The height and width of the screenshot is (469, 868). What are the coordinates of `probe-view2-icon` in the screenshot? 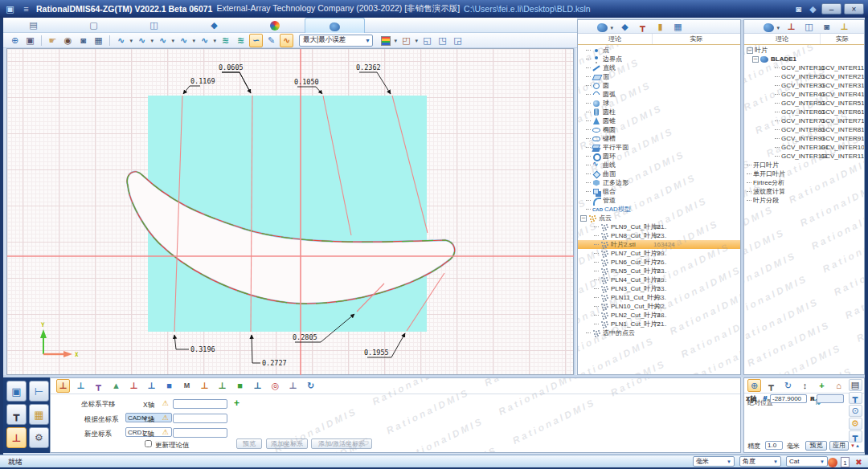 It's located at (855, 437).